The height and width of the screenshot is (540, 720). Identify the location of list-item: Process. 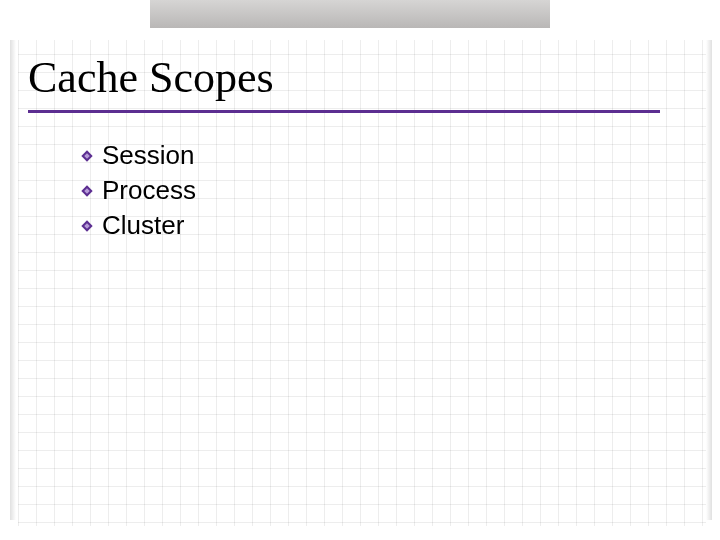
(138, 190).